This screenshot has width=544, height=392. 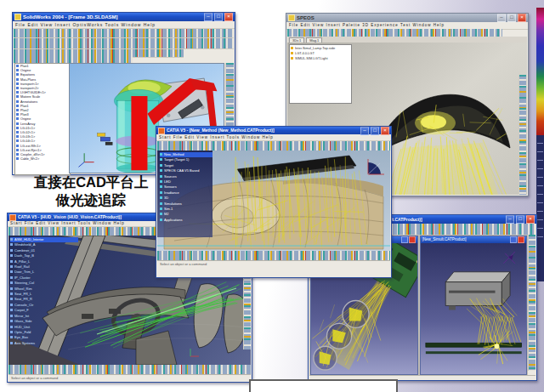 I want to click on menubar: File Edit View Insert OptisWorks Tools W…, so click(x=124, y=26).